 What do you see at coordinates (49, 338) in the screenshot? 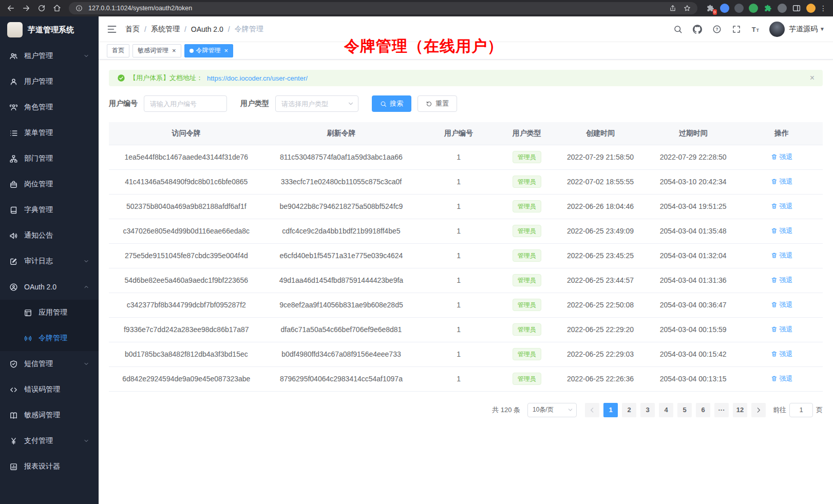
I see `sidebar-item-oauth2-token: 令牌管理` at bounding box center [49, 338].